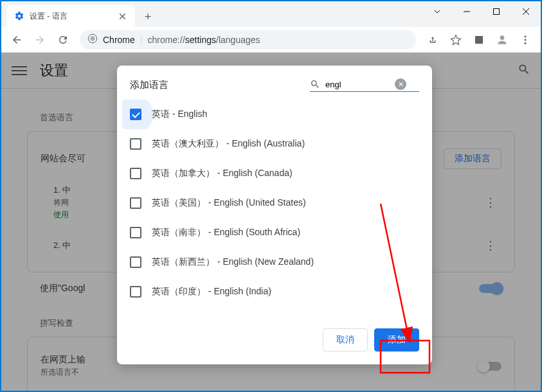 This screenshot has height=392, width=542. What do you see at coordinates (63, 40) in the screenshot?
I see `reload-button` at bounding box center [63, 40].